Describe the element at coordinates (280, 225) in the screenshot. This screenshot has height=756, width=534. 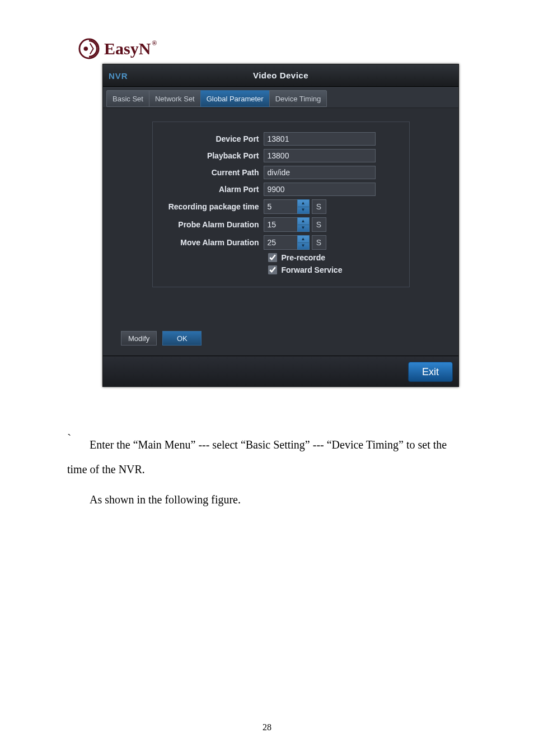
I see `input-probe-alarm-duration` at that location.